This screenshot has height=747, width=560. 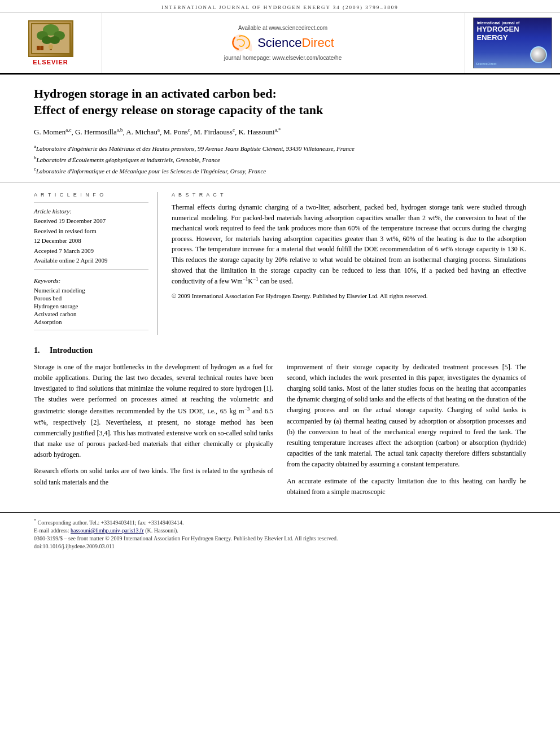 I want to click on article-title-section: Hydrogen storage in an activated carbon …, so click(x=280, y=129).